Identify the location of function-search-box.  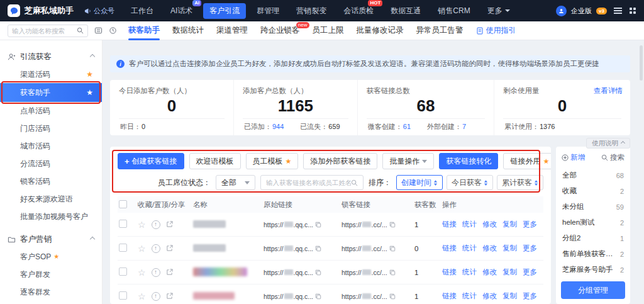
(48, 31).